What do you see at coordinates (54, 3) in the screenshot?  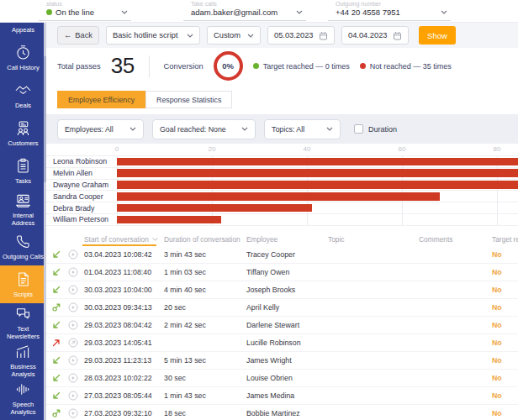 I see `status-label: status` at bounding box center [54, 3].